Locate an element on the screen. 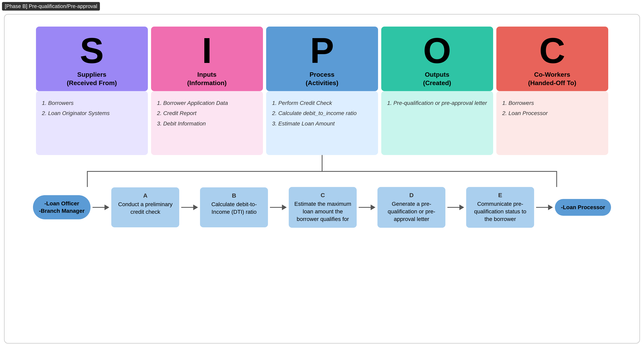 The height and width of the screenshot is (345, 644). flow-step-e: E Communicate pre-qualification status t… is located at coordinates (500, 207).